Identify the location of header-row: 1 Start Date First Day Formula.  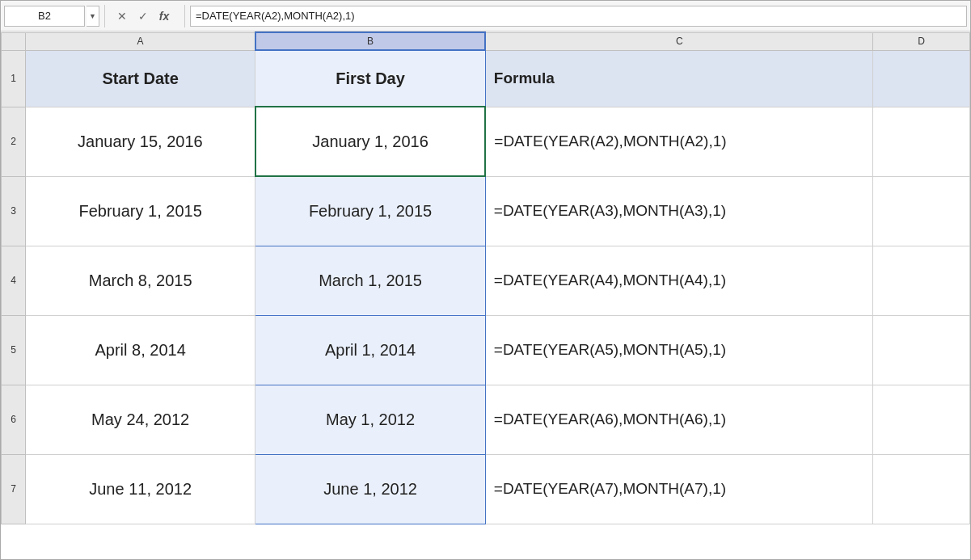
(486, 78).